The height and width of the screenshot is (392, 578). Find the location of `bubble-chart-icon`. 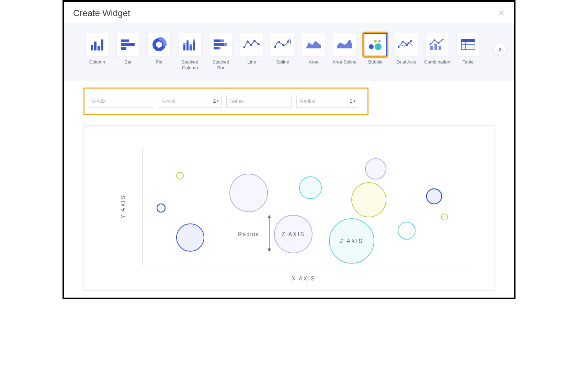

bubble-chart-icon is located at coordinates (375, 45).